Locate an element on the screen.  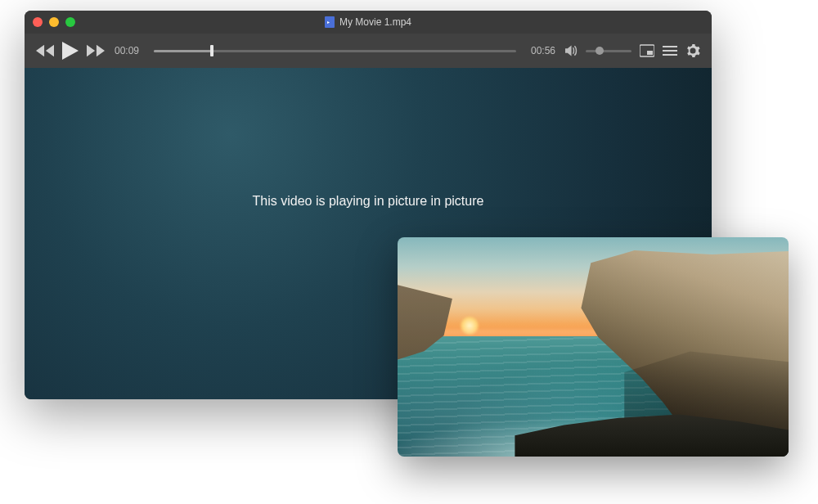
forward-button is located at coordinates (96, 51).